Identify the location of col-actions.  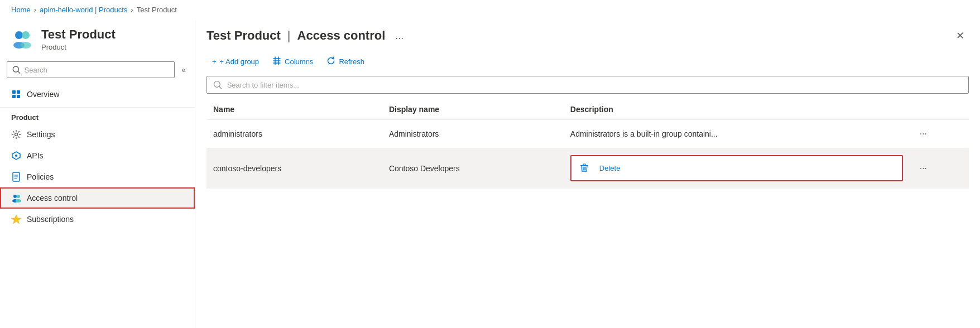
(939, 109).